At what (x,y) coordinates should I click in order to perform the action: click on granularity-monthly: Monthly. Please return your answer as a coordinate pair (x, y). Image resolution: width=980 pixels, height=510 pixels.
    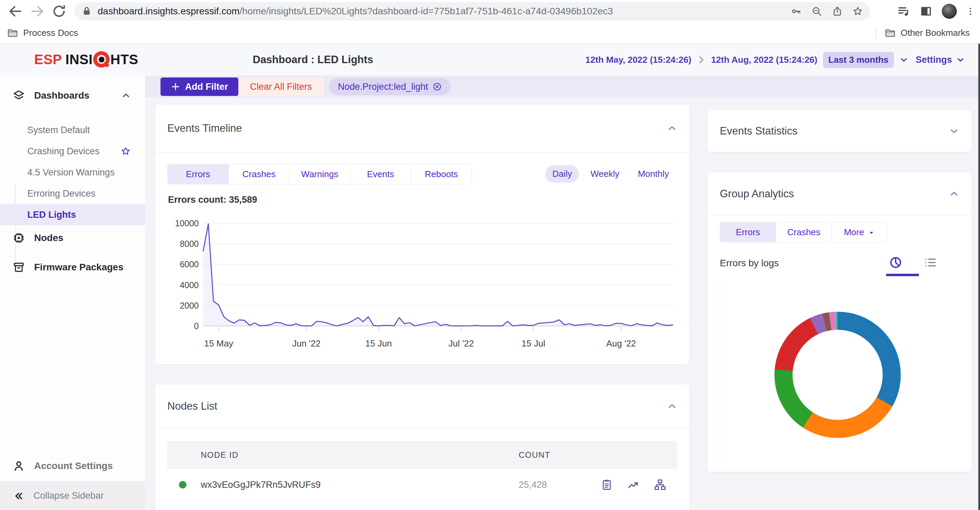
    Looking at the image, I should click on (654, 174).